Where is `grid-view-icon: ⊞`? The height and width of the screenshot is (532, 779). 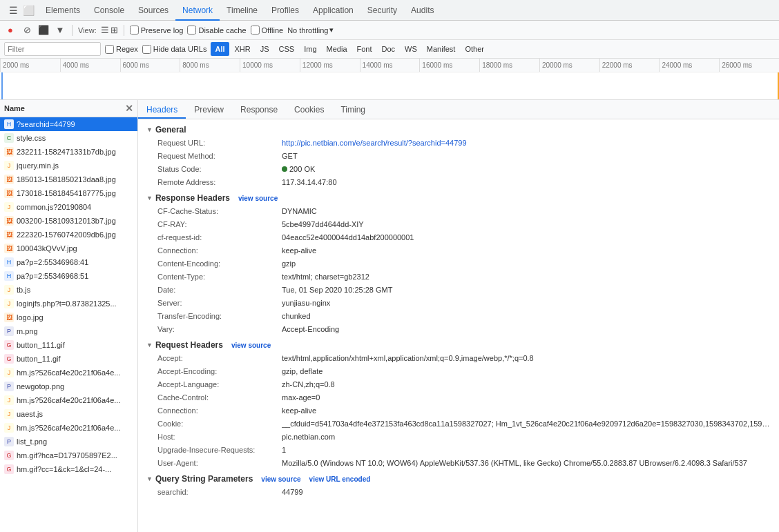 grid-view-icon: ⊞ is located at coordinates (115, 30).